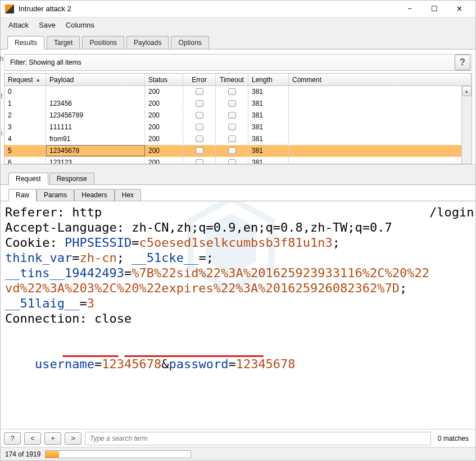 The height and width of the screenshot is (461, 476). Describe the element at coordinates (190, 43) in the screenshot. I see `tab-options: Options` at that location.